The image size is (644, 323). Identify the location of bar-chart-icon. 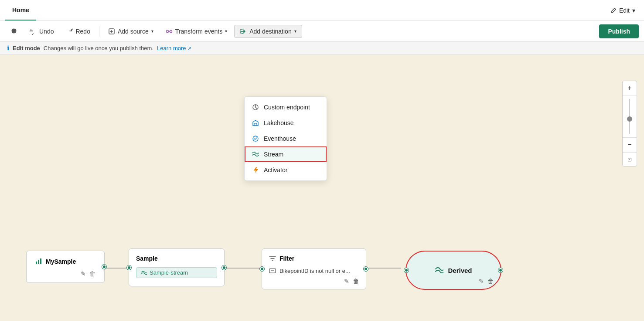
(39, 262).